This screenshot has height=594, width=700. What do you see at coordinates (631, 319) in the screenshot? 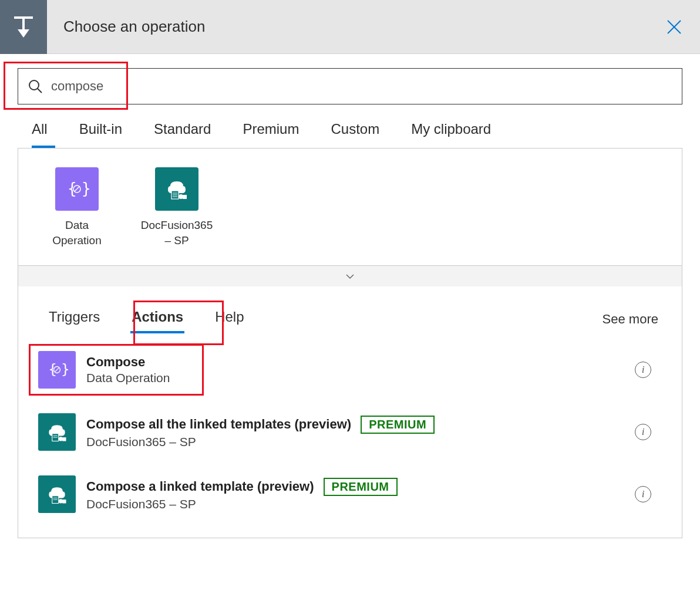
I see `see-more-link: See more` at bounding box center [631, 319].